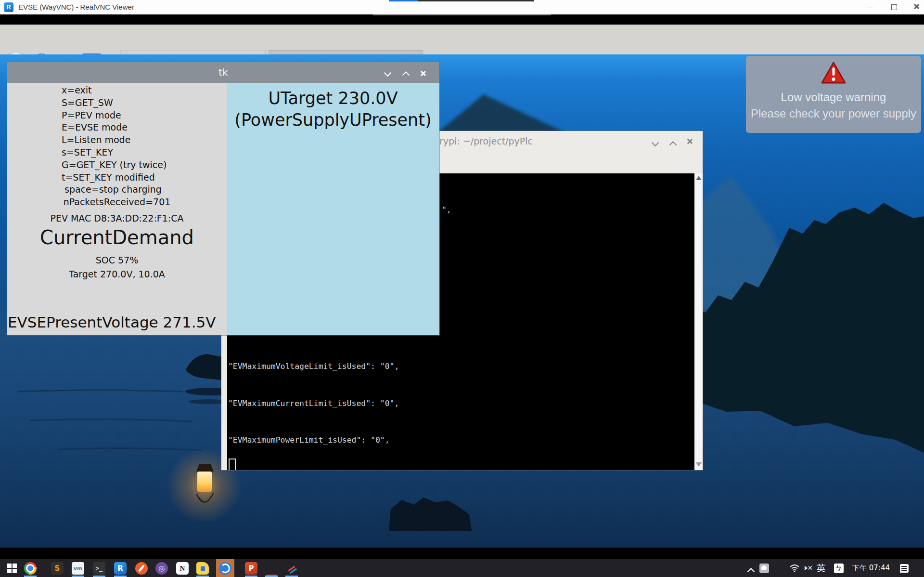 The image size is (924, 577). Describe the element at coordinates (486, 141) in the screenshot. I see `terminal-window-title: rypi: ~/project/pyPlc` at that location.